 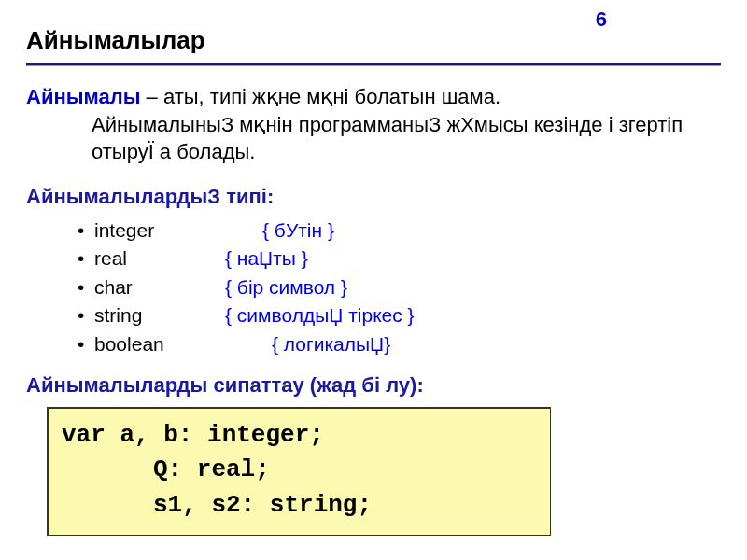 I want to click on type-name: char, so click(x=160, y=287).